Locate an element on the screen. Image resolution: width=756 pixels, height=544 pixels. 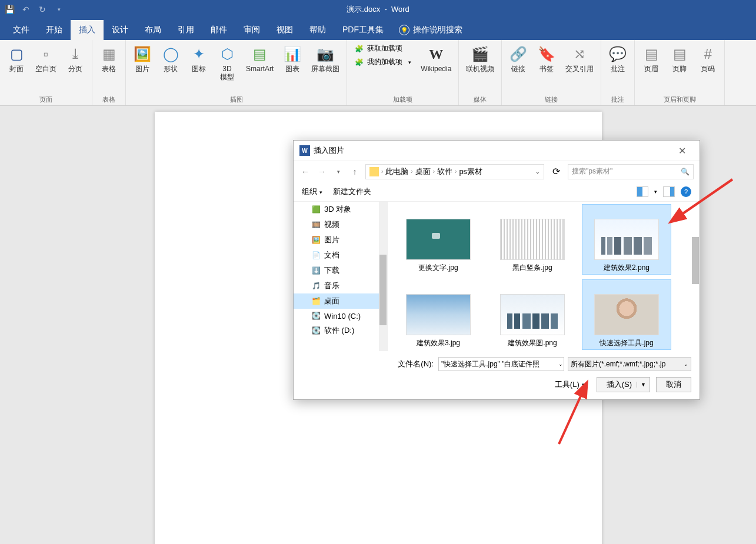
save-icon: 💾 is located at coordinates (9, 9).